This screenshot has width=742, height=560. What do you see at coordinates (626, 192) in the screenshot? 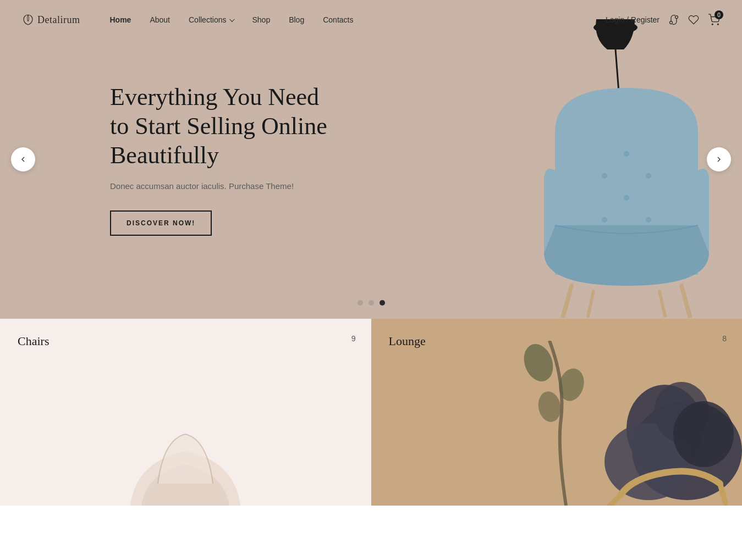
I see `hero-chair` at bounding box center [626, 192].